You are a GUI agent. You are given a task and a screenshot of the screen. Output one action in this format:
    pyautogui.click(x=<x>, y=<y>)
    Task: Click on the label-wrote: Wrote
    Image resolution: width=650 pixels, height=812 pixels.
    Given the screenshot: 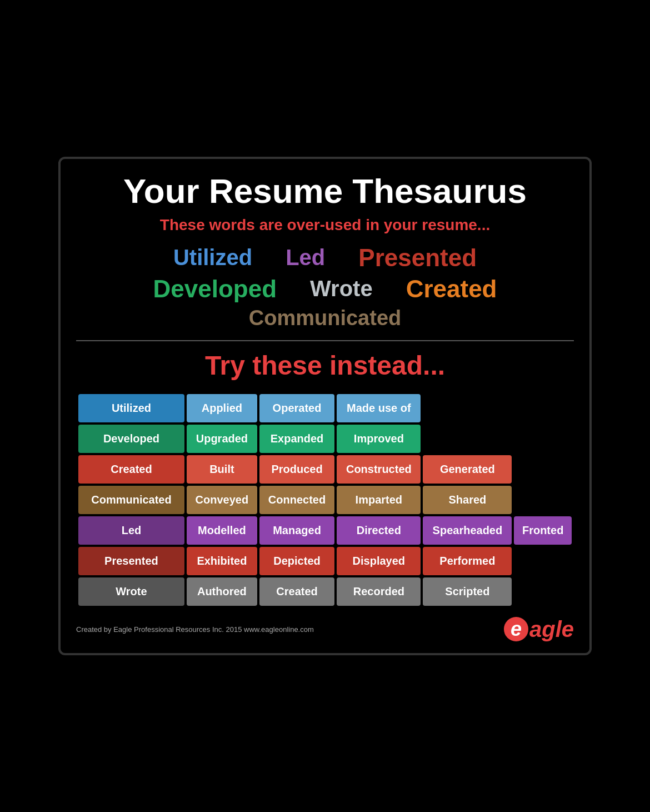 What is the action you would take?
    pyautogui.click(x=131, y=591)
    